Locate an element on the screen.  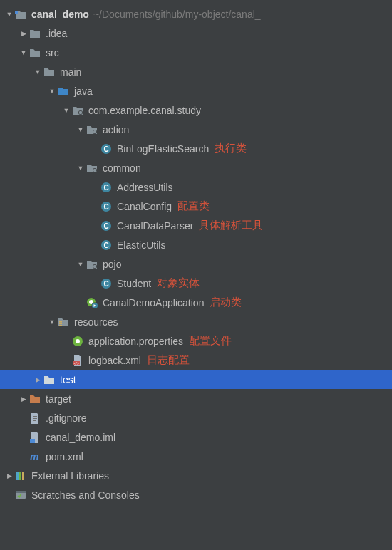
tree-row-scratches: · Scratches and Consoles is located at coordinates (196, 494).